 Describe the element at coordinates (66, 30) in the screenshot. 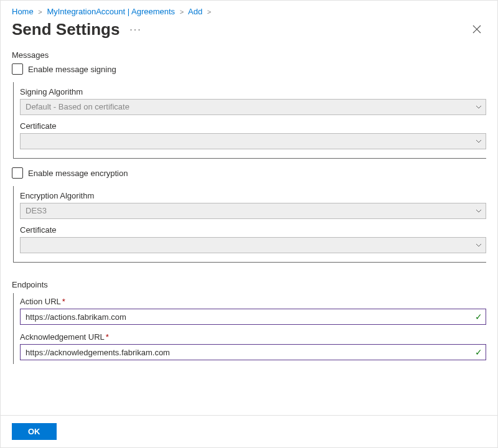

I see `page-title: Send Settings` at that location.